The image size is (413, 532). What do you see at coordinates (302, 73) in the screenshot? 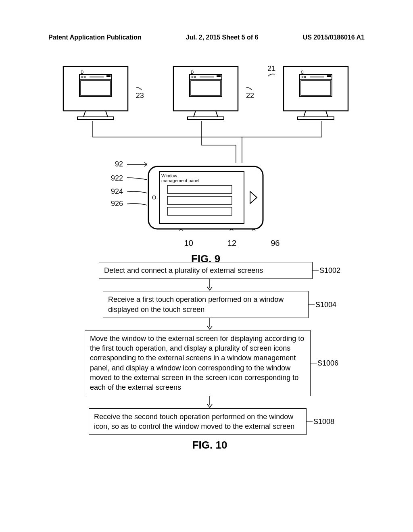
I see `svg-text: C` at bounding box center [302, 73].